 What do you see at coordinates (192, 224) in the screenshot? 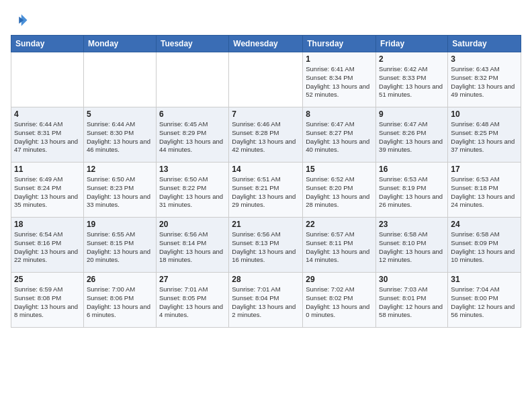
I see `day-number: 20` at bounding box center [192, 224].